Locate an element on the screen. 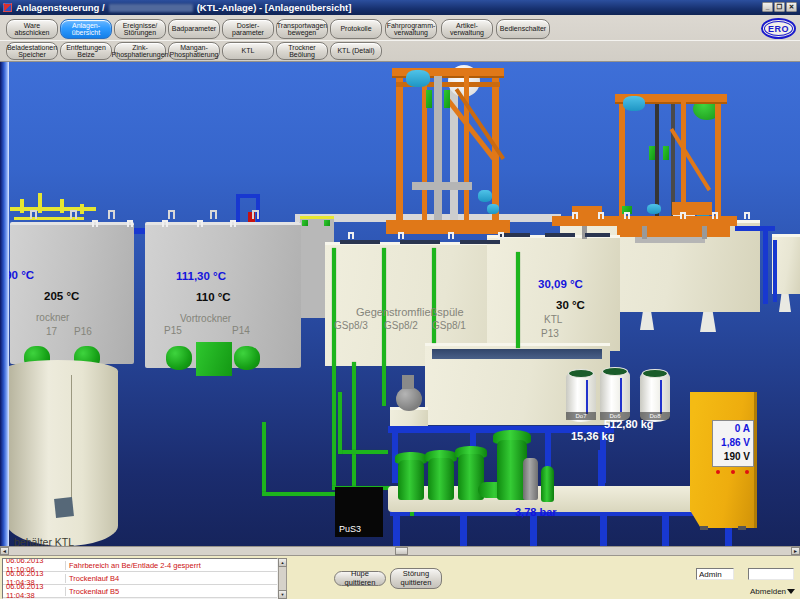  toolbar: Ware abschicken Anlagen- übersicht Ereig… is located at coordinates (400, 38).